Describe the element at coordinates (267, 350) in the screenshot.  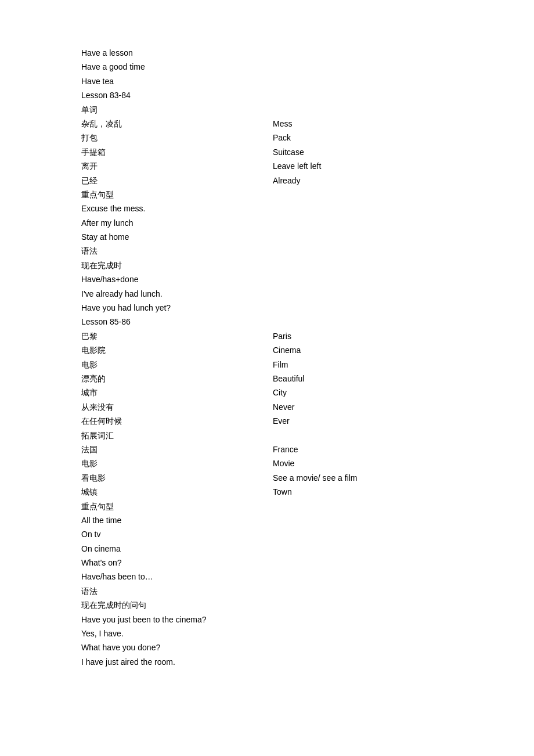
I see `list-item: 电影院Cinema` at that location.